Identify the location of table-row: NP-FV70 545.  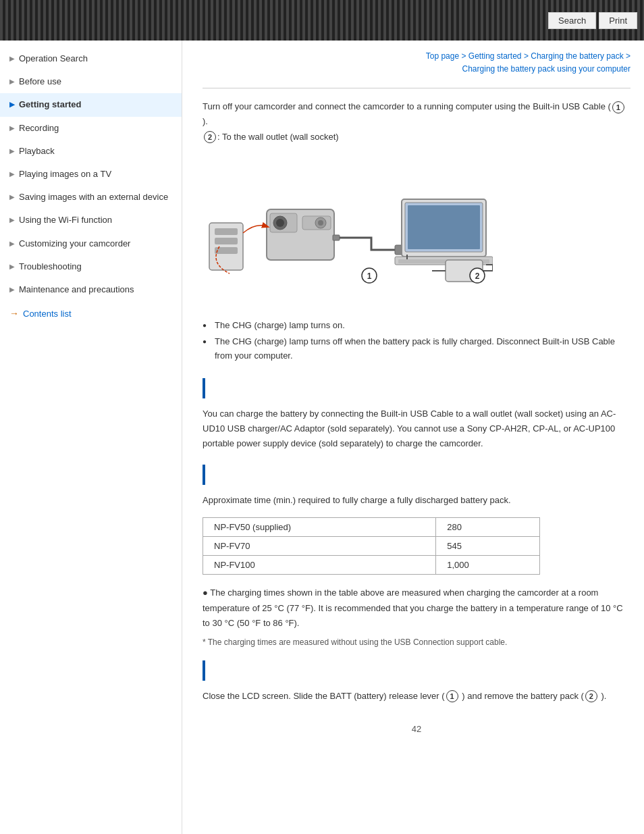
(371, 546).